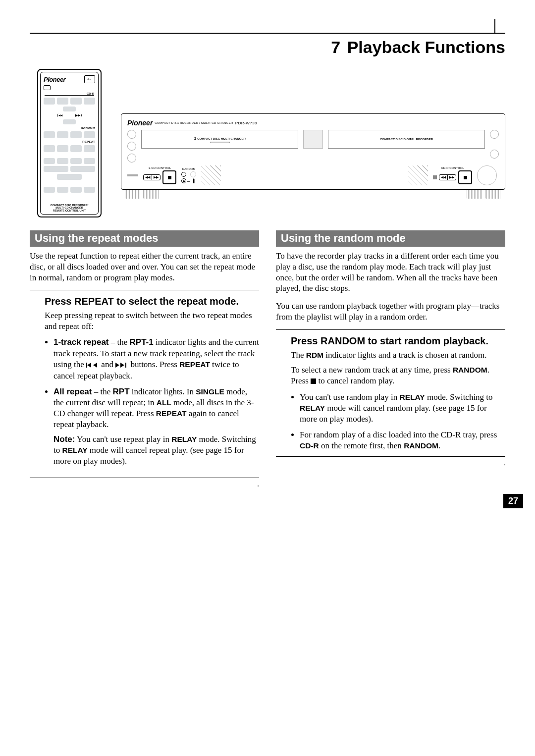  Describe the element at coordinates (453, 168) in the screenshot. I see `ctrl-right-label: CD-R CONTROL` at that location.